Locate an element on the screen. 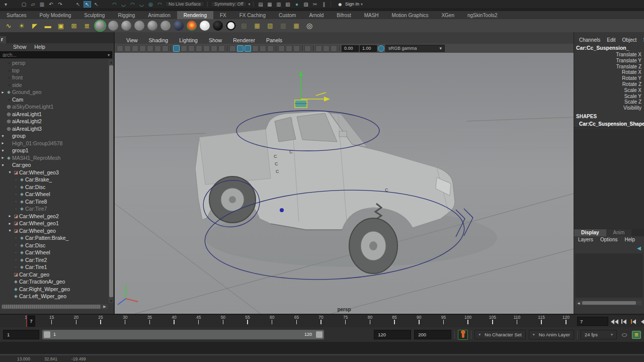 The height and width of the screenshot is (362, 644). script-editor-icon: ≣ is located at coordinates (636, 335).